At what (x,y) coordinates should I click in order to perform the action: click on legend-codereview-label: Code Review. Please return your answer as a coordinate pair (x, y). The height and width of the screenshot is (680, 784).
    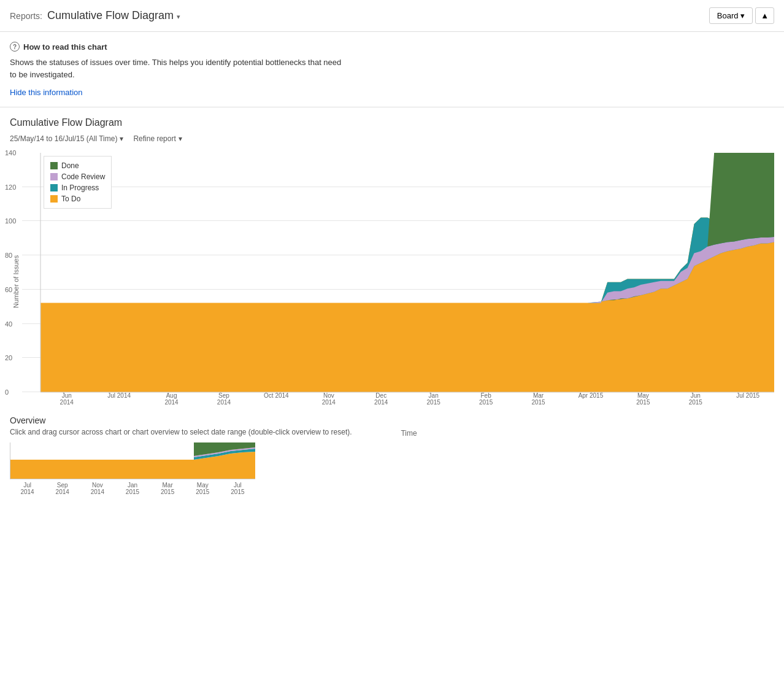
    Looking at the image, I should click on (83, 177).